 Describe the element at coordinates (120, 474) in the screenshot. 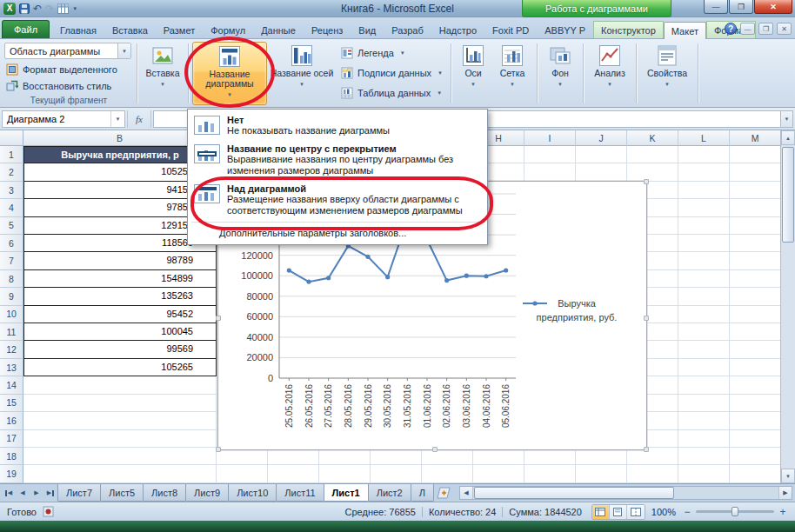

I see `cell-B19` at that location.